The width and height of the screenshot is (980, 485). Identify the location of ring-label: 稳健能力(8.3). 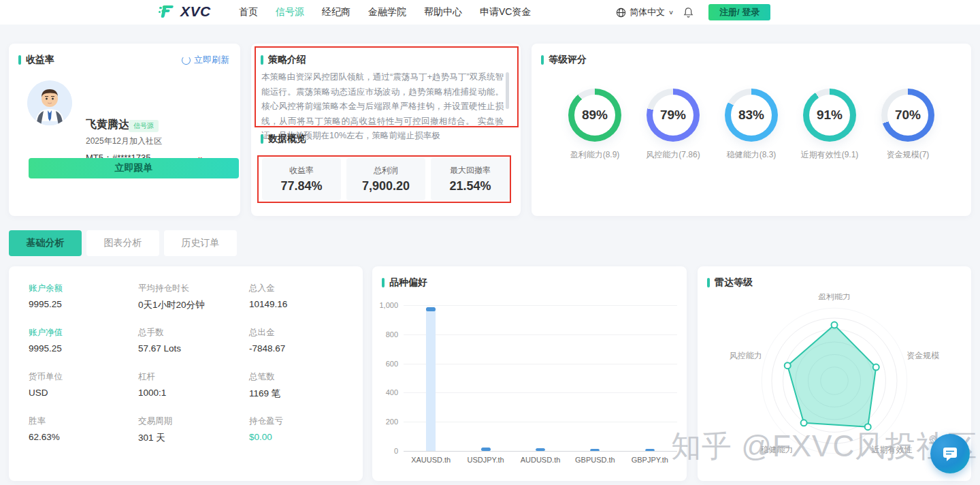
(751, 155).